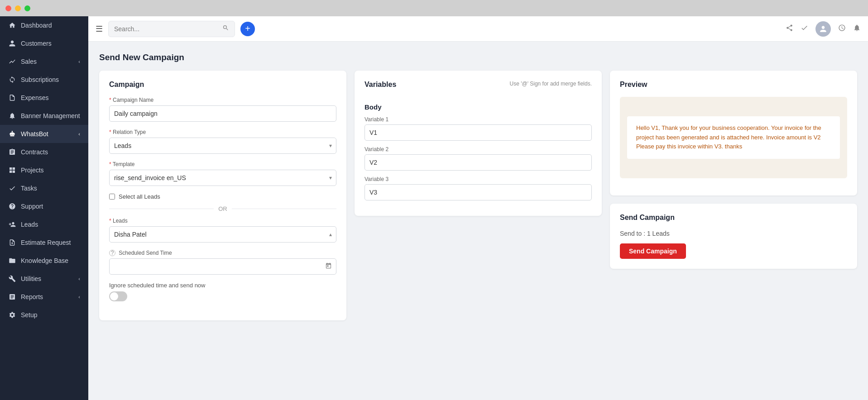 The image size is (868, 400). Describe the element at coordinates (478, 133) in the screenshot. I see `variable-1-input` at that location.